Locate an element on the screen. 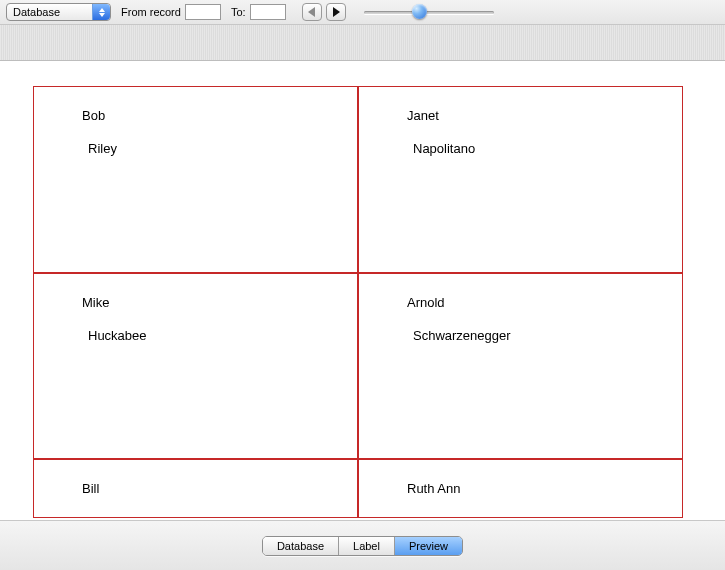  to-record-input is located at coordinates (268, 12).